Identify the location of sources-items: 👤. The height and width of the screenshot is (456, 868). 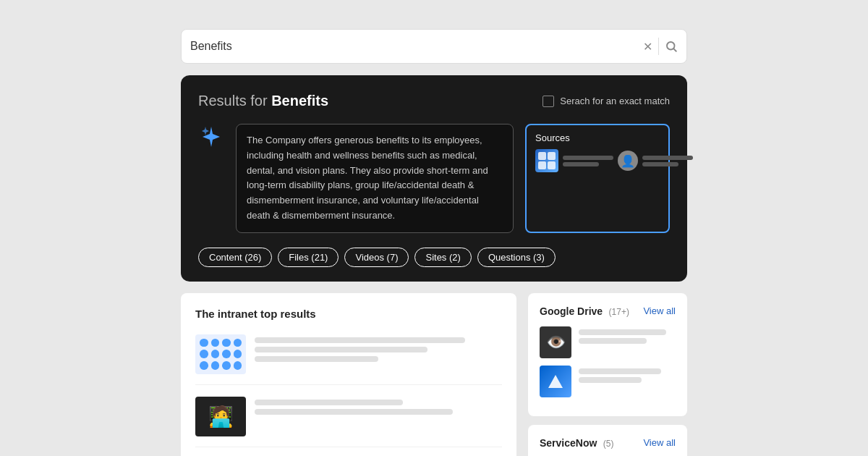
(597, 161).